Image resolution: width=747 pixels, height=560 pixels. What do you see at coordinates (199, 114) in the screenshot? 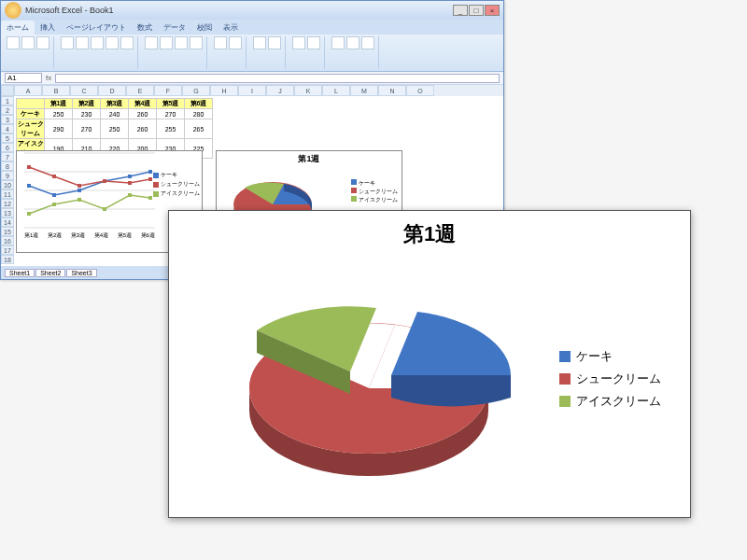
I see `cell: 280` at bounding box center [199, 114].